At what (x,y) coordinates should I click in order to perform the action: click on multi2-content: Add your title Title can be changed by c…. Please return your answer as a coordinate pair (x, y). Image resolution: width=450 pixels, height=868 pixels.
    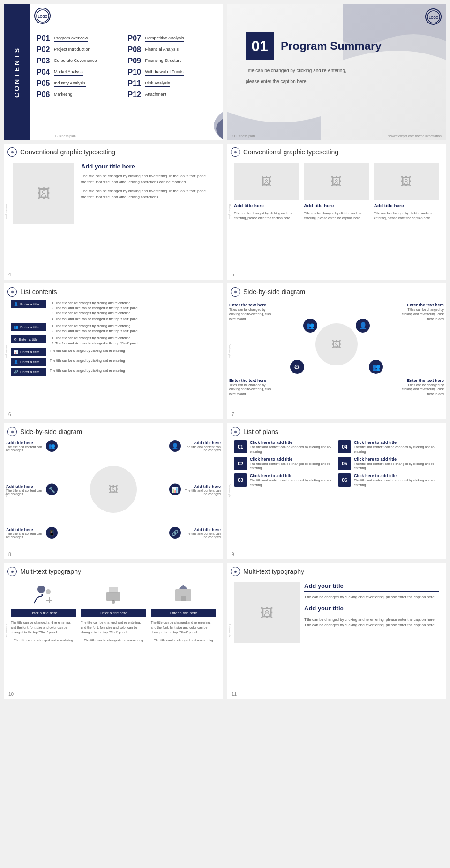
    Looking at the image, I should click on (372, 613).